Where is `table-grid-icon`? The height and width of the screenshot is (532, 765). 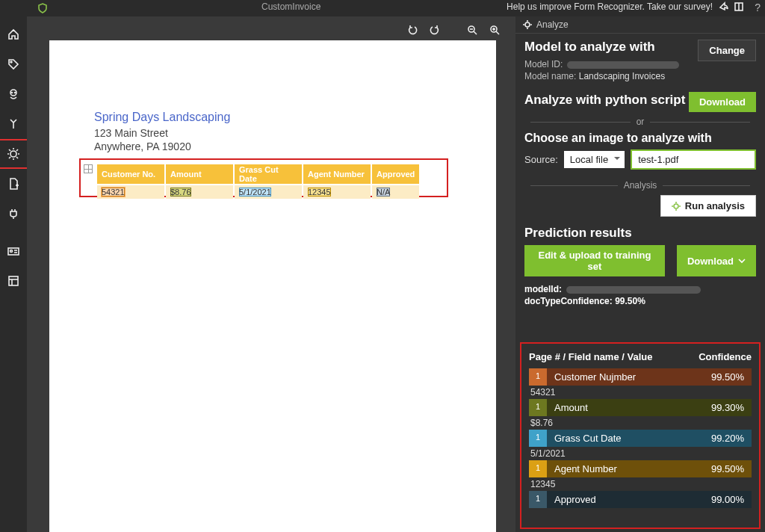
table-grid-icon is located at coordinates (88, 169).